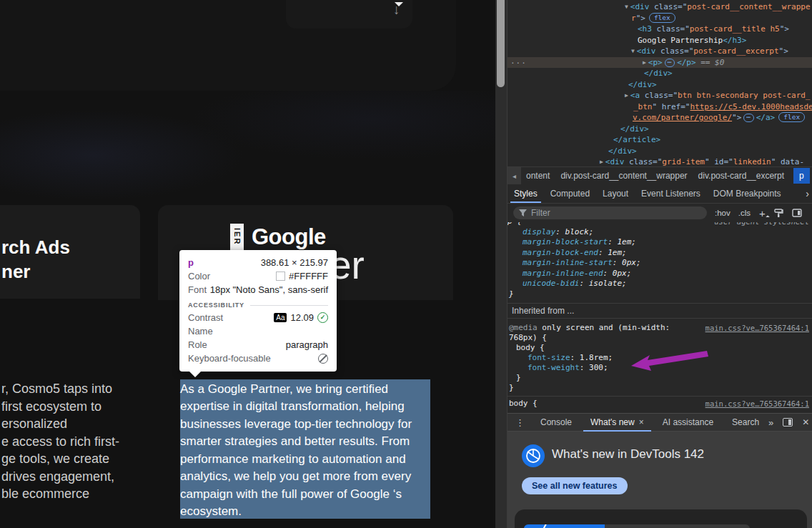  I want to click on panel-tab-event-listeners: Event Listeners, so click(670, 194).